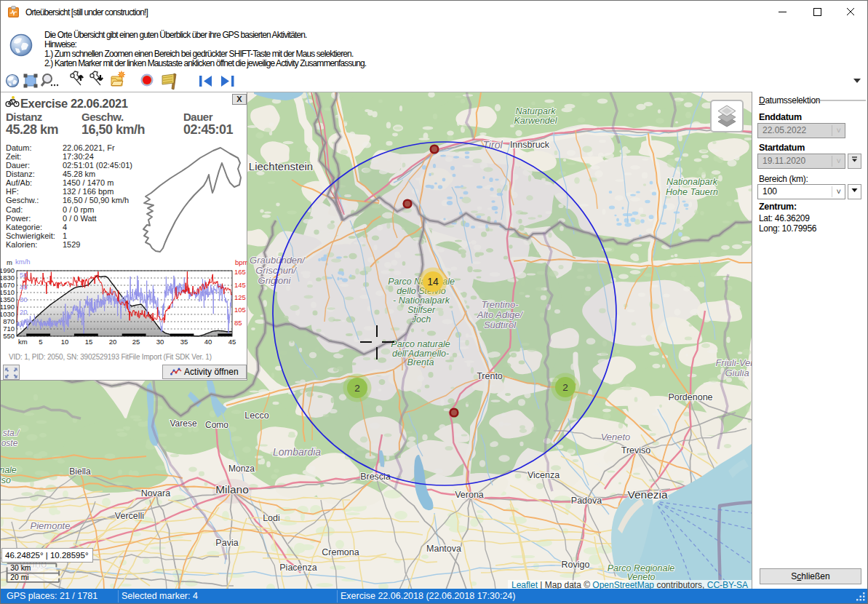 This screenshot has height=604, width=868. I want to click on svg-text: 10, so click(65, 342).